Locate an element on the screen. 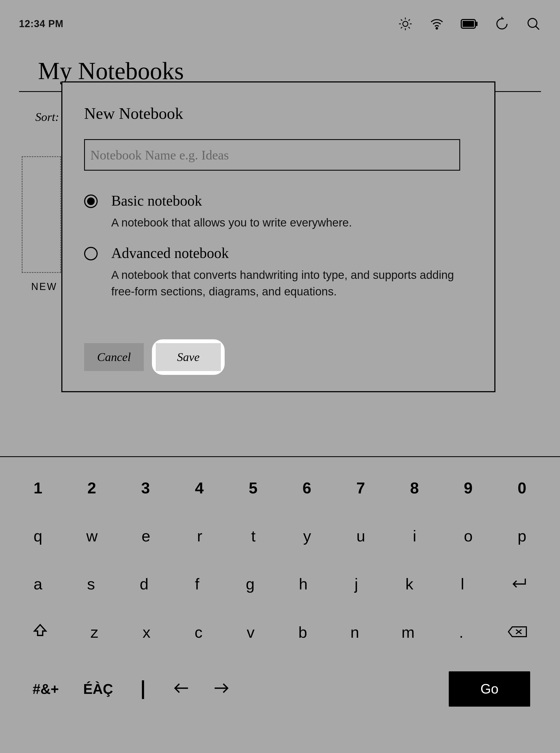 This screenshot has height=753, width=560. arrow-right-icon is located at coordinates (222, 689).